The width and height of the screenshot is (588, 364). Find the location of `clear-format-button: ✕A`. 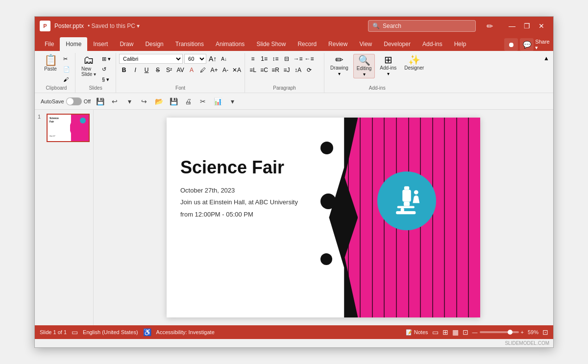

clear-format-button: ✕A is located at coordinates (237, 70).